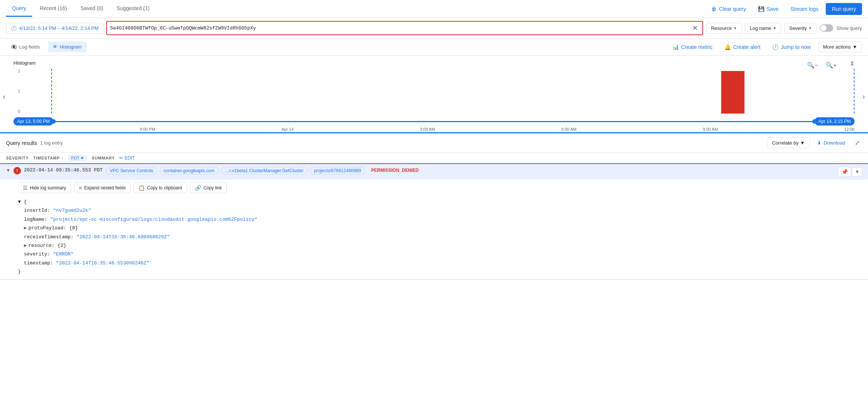 This screenshot has width=868, height=412. I want to click on log-tag-error: PERMISSION_DENIED, so click(395, 170).